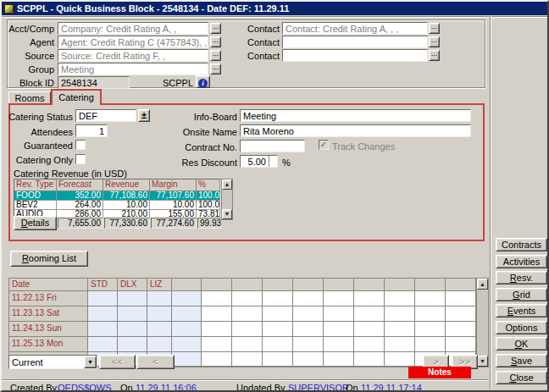 This screenshot has width=549, height=392. What do you see at coordinates (36, 196) in the screenshot?
I see `revenue-cell-type: FOOD` at bounding box center [36, 196].